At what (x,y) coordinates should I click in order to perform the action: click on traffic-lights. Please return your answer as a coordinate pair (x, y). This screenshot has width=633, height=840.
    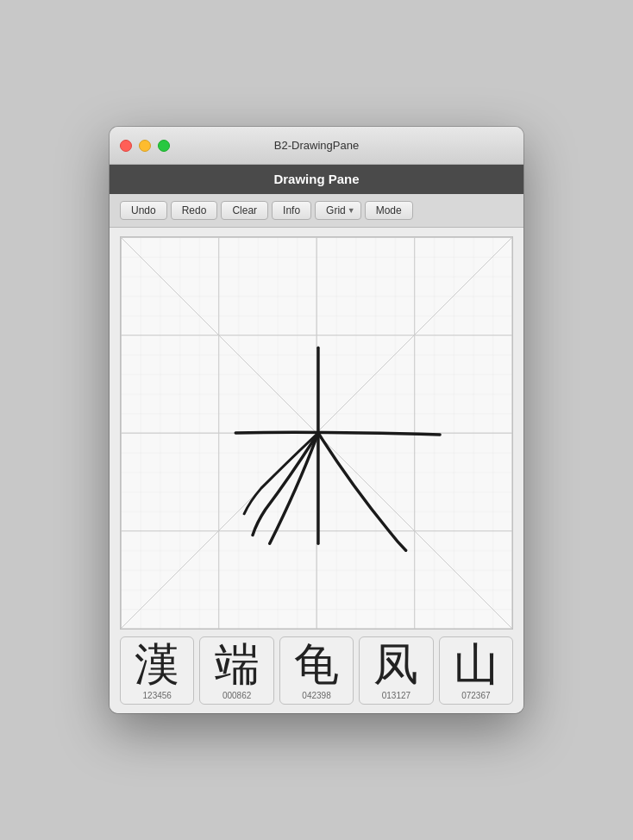
    Looking at the image, I should click on (145, 146).